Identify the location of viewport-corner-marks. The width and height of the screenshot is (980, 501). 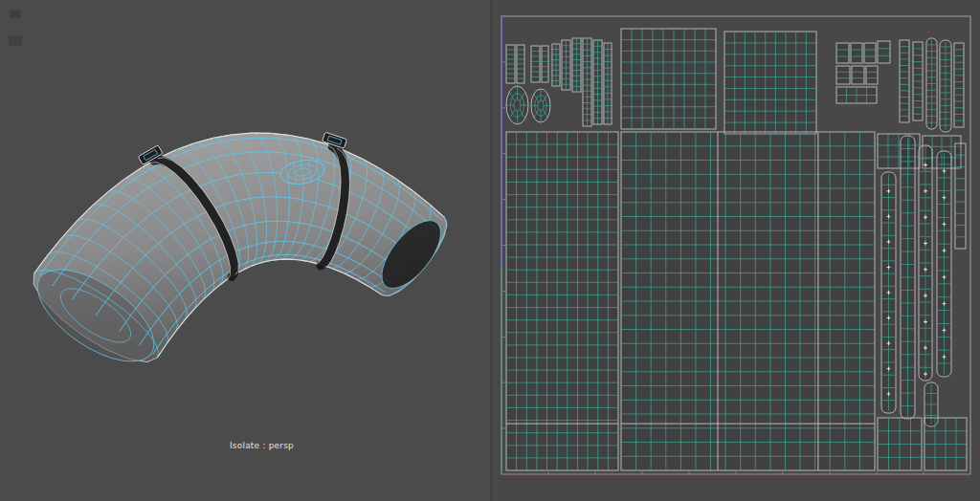
(15, 28).